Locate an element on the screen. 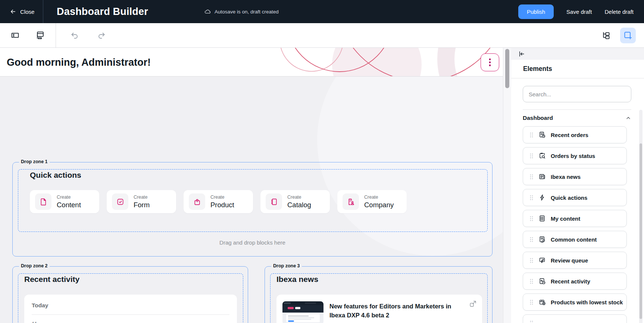 The height and width of the screenshot is (323, 644). element-review-queue: Review queue is located at coordinates (575, 260).